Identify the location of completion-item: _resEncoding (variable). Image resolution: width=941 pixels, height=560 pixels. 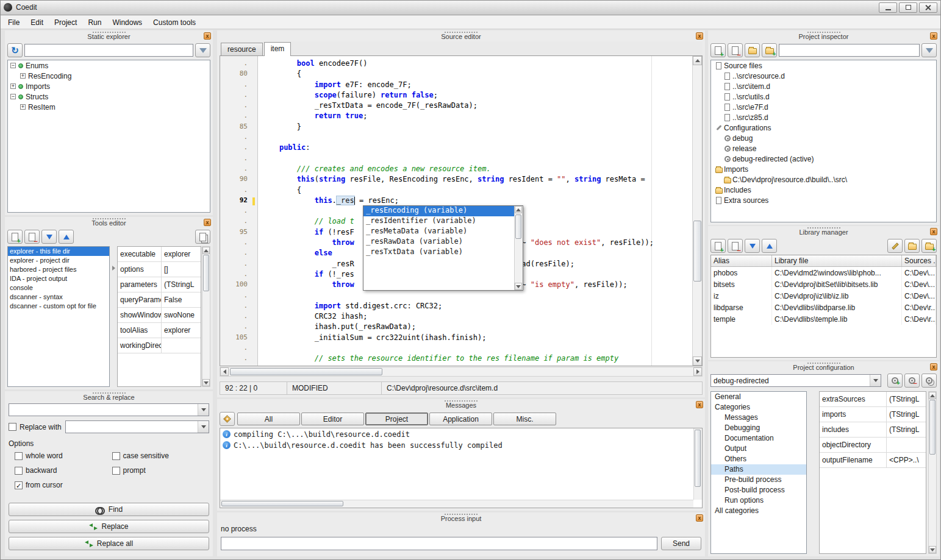
(439, 211).